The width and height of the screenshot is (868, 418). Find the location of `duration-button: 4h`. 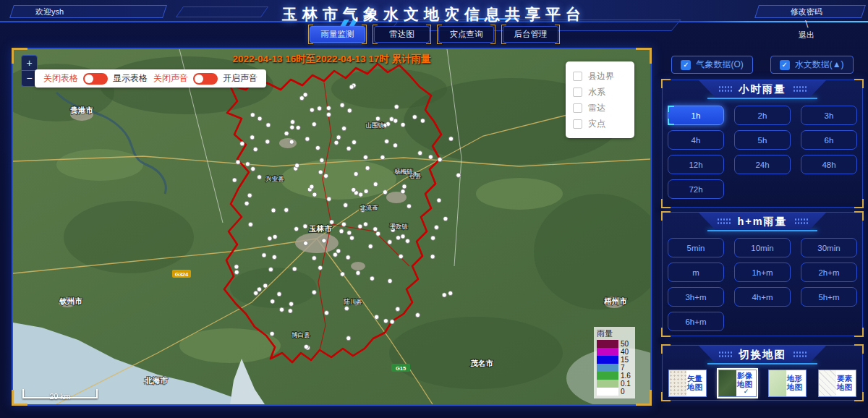

duration-button: 4h is located at coordinates (696, 140).